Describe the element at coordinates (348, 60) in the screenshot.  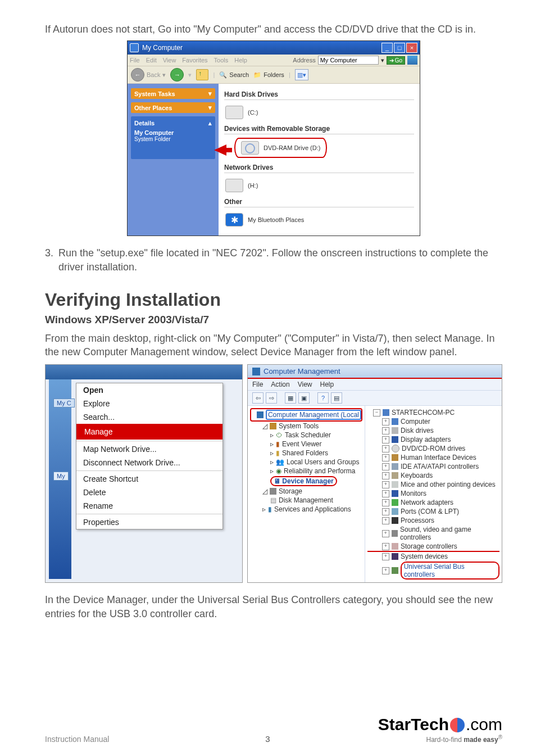
I see `address-input` at that location.